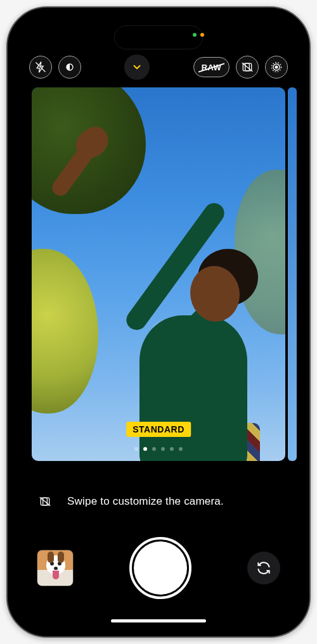  I want to click on night-mode-button, so click(70, 67).